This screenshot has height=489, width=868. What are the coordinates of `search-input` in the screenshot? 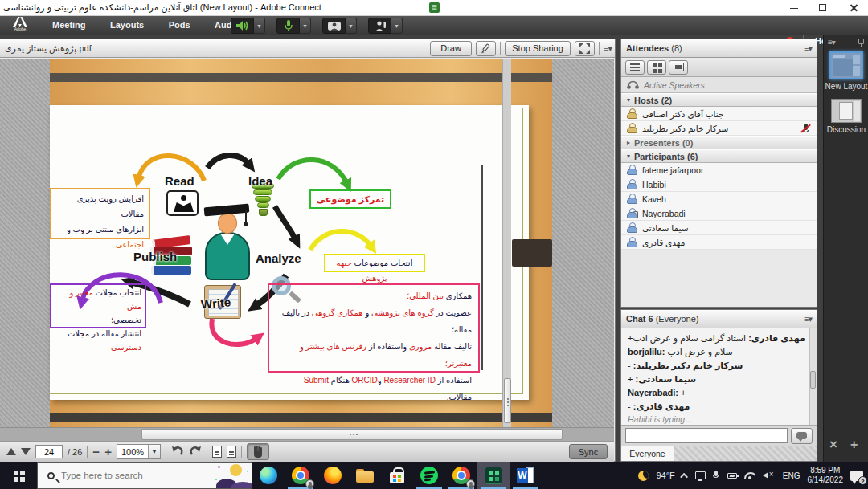 It's located at (138, 475).